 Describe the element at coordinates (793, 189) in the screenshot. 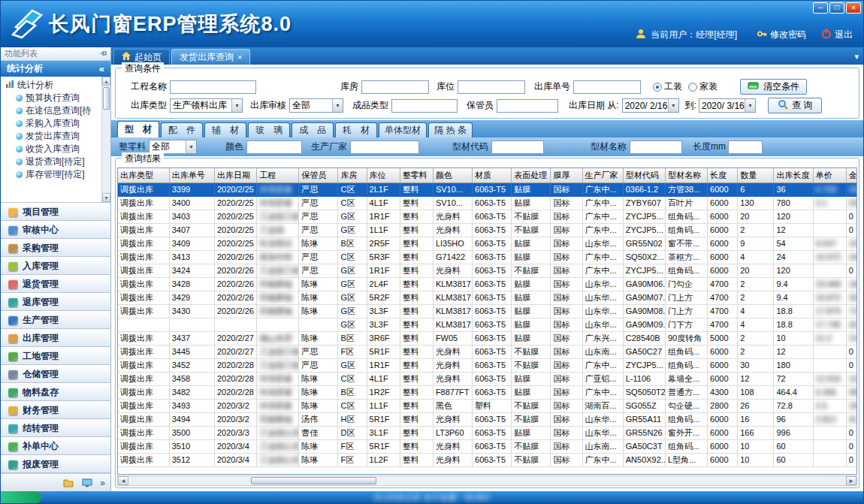

I see `table-cell: 36` at that location.